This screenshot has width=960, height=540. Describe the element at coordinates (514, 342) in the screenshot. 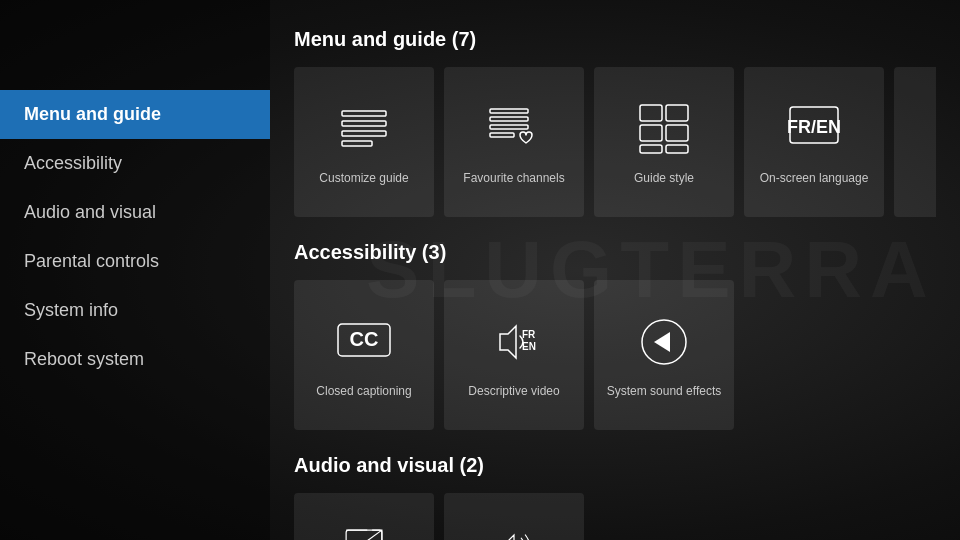

I see `descriptive-video-icon: FR EN` at that location.